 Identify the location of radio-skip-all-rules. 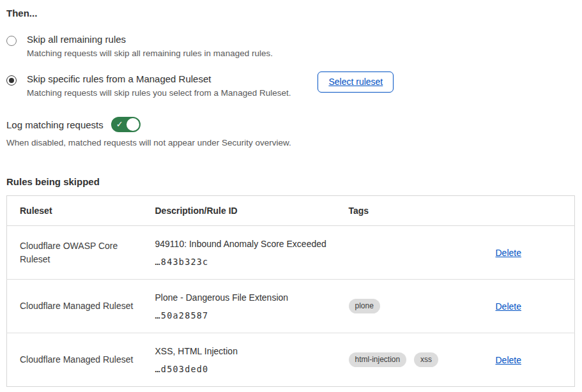
(11, 41).